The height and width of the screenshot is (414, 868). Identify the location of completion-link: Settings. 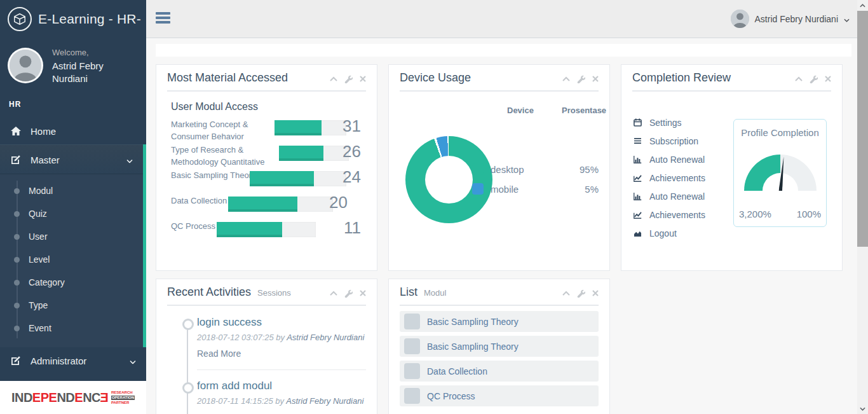
(668, 122).